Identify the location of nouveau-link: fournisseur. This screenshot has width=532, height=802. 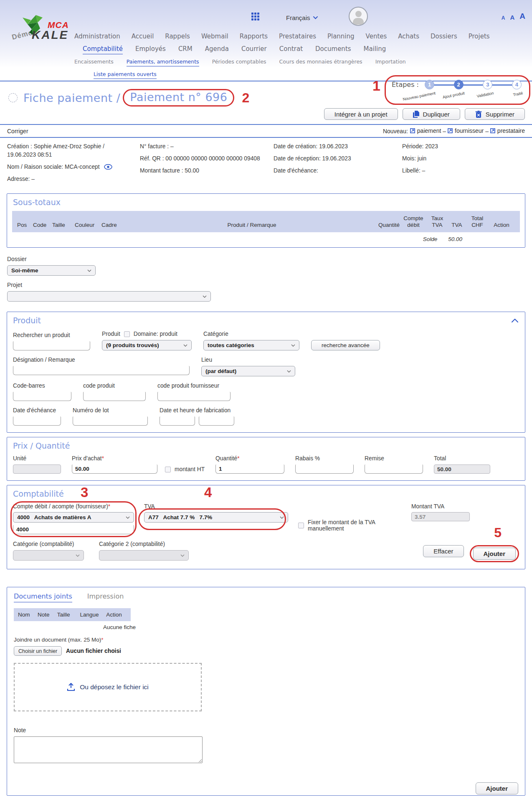
(466, 131).